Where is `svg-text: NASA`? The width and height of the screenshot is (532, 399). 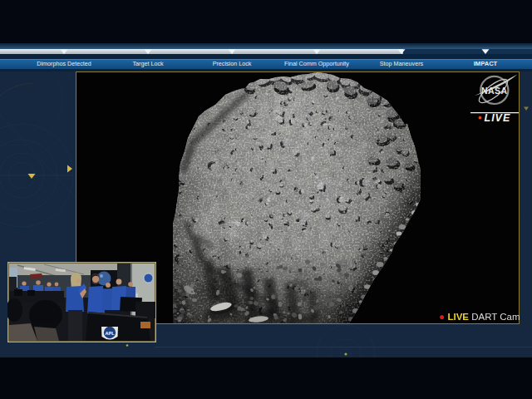 svg-text: NASA is located at coordinates (495, 91).